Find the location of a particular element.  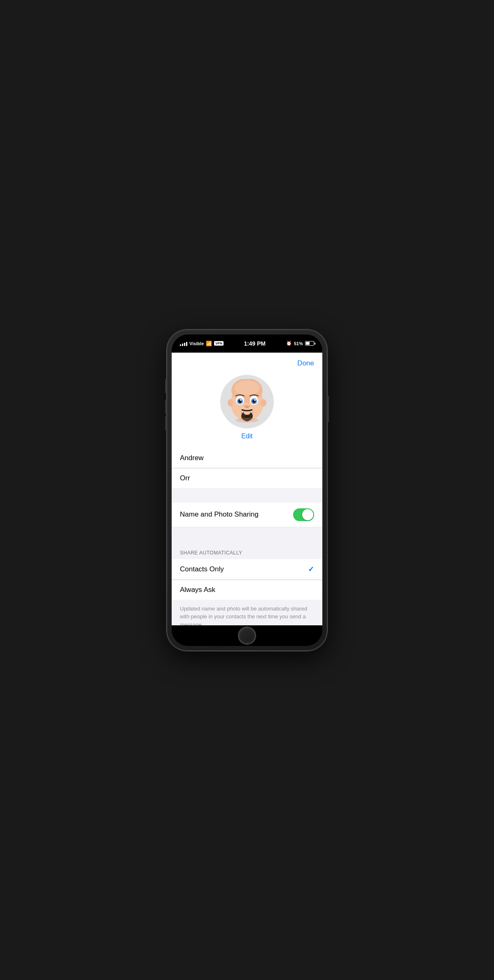

contacts-only-row: Contacts Only ✓ is located at coordinates (247, 569).